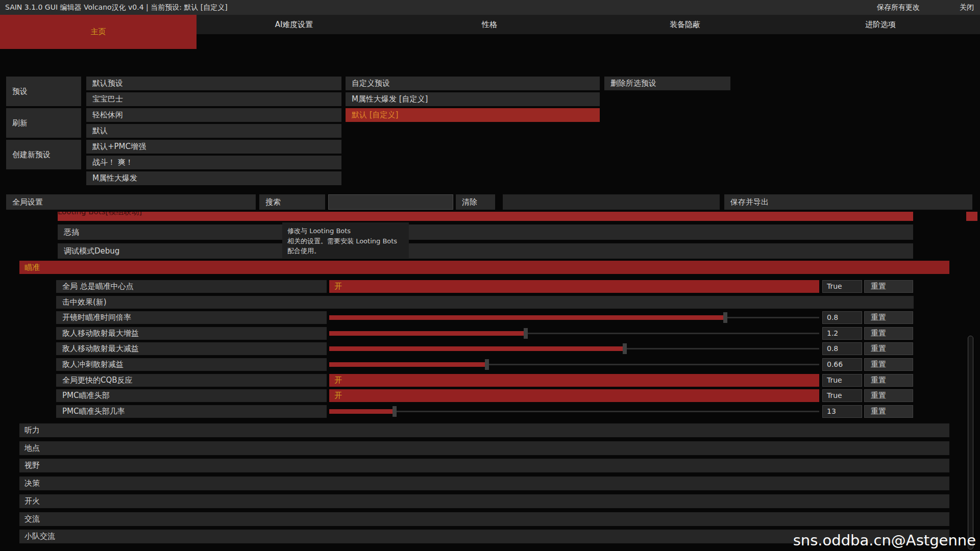  What do you see at coordinates (473, 84) in the screenshot?
I see `preset-item-custom-0: 自定义预设` at bounding box center [473, 84].